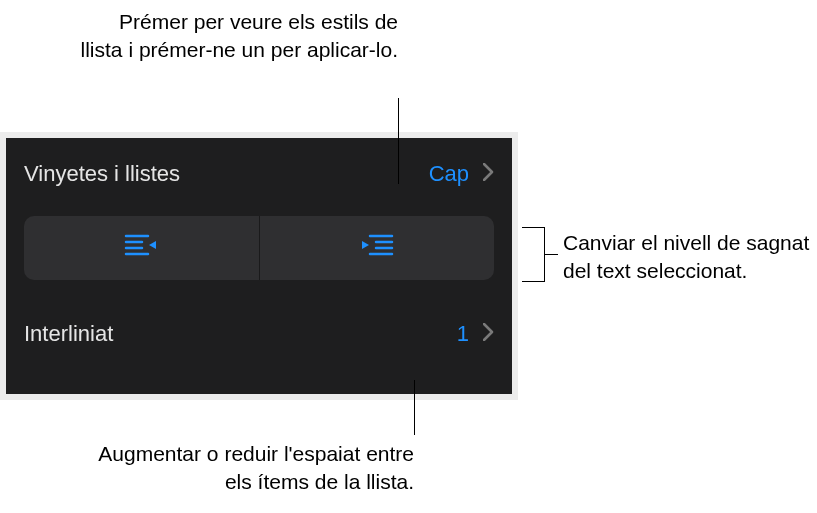  What do you see at coordinates (449, 174) in the screenshot?
I see `bullets-lists-value: Cap` at bounding box center [449, 174].